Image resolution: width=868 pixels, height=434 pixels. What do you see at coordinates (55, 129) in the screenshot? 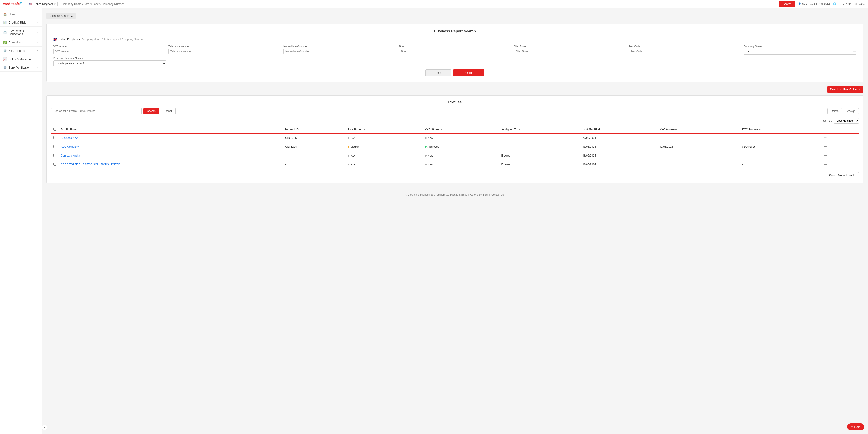
I see `select-all-checkbox` at bounding box center [55, 129].